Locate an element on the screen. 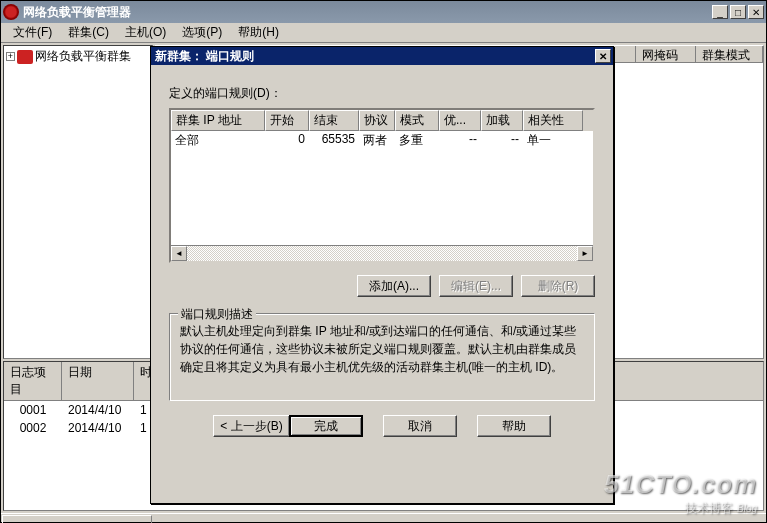  scroll-left-icon: ◄ is located at coordinates (179, 254).